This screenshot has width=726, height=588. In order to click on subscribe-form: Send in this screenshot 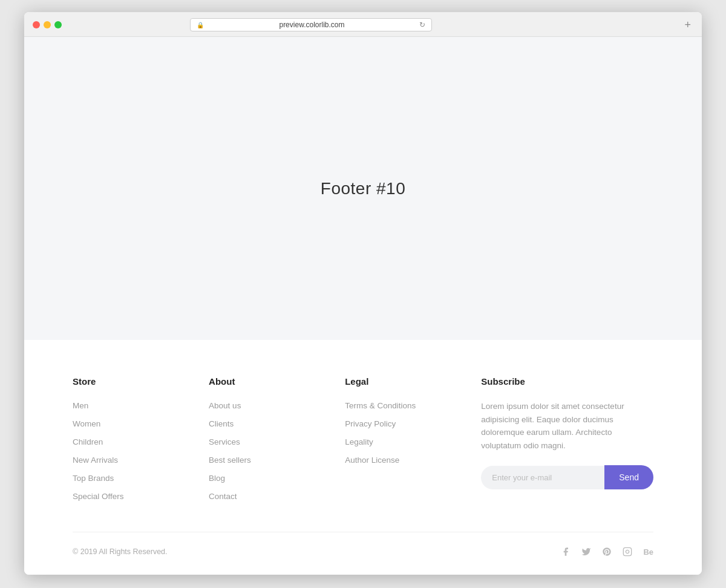, I will do `click(567, 477)`.